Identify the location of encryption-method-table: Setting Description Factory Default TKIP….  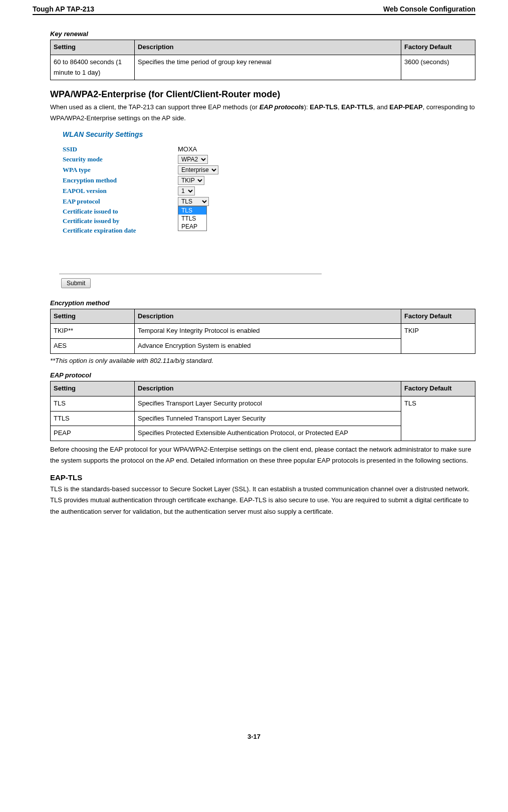
(263, 331).